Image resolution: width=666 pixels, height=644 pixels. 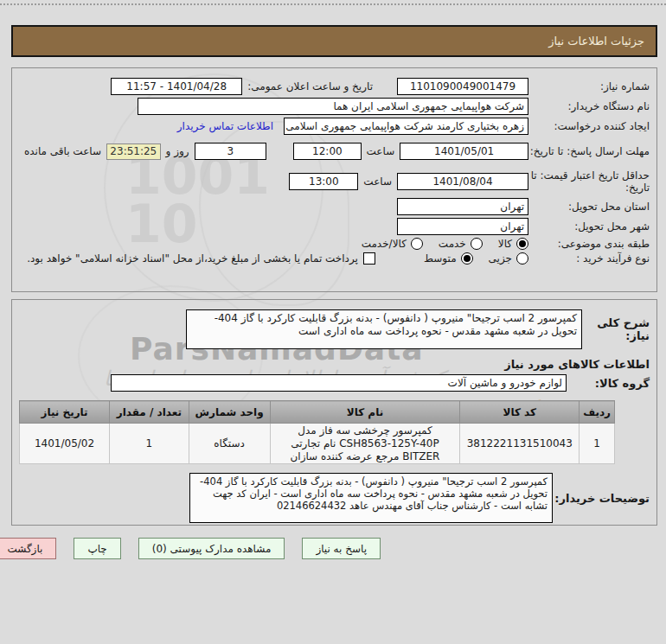 I want to click on buyer-notes-row: توضیحات خریدار: کمپرسور 2 اسب ترجیحا" من…, so click(x=334, y=498).